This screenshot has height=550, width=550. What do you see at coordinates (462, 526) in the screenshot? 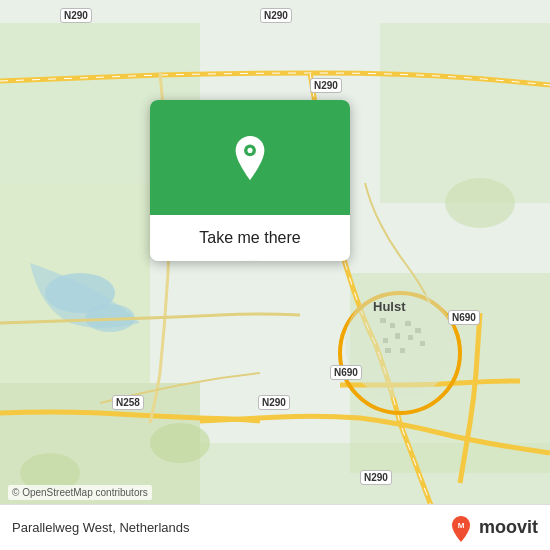
I see `svg-text: M` at bounding box center [462, 526].